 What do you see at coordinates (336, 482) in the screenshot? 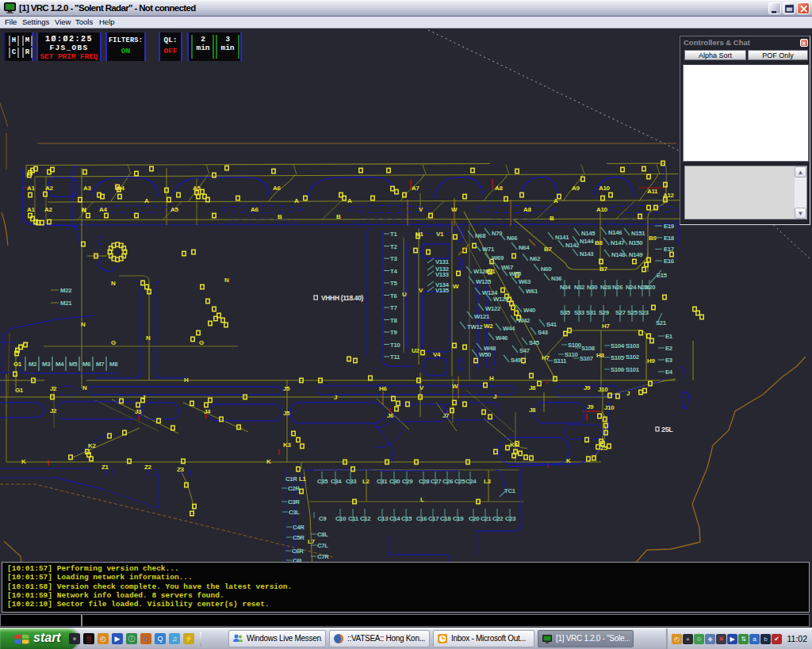
I see `svg-text: C34` at bounding box center [336, 482].